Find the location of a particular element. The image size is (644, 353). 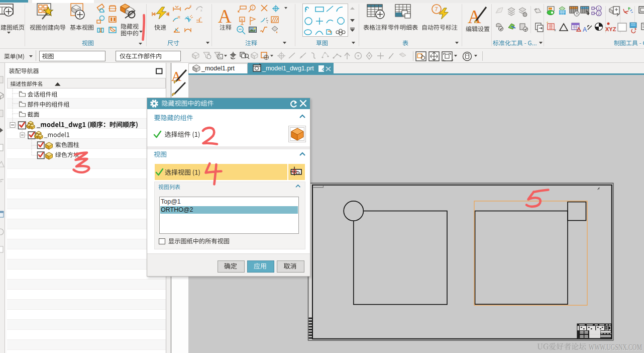

svg-text: XYZ is located at coordinates (611, 29).